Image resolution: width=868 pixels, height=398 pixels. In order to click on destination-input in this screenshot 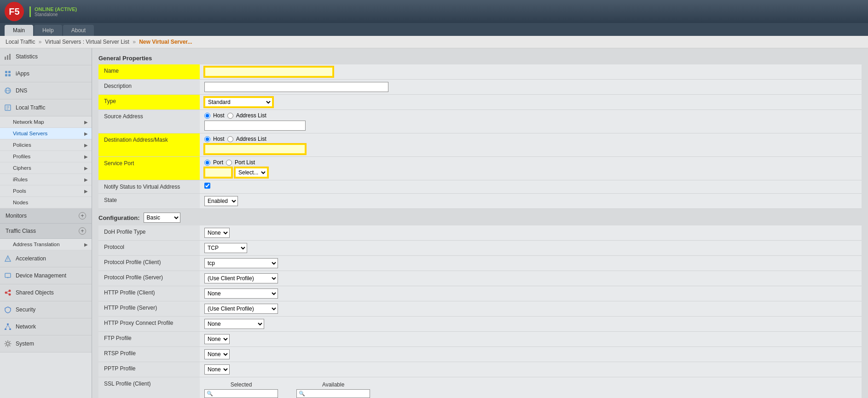, I will do `click(255, 149)`.